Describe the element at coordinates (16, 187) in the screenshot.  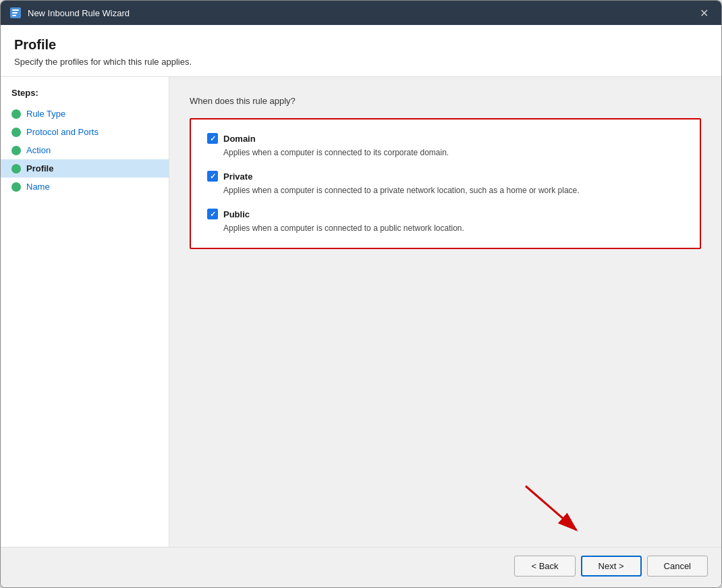
I see `step-dot-name` at that location.